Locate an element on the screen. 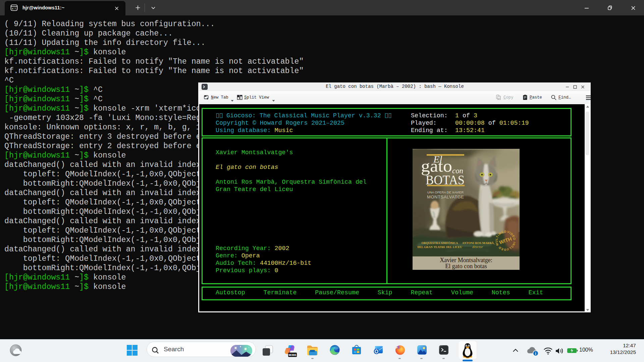 Image resolution: width=644 pixels, height=362 pixels. svg-text: El gato con botas is located at coordinates (466, 266).